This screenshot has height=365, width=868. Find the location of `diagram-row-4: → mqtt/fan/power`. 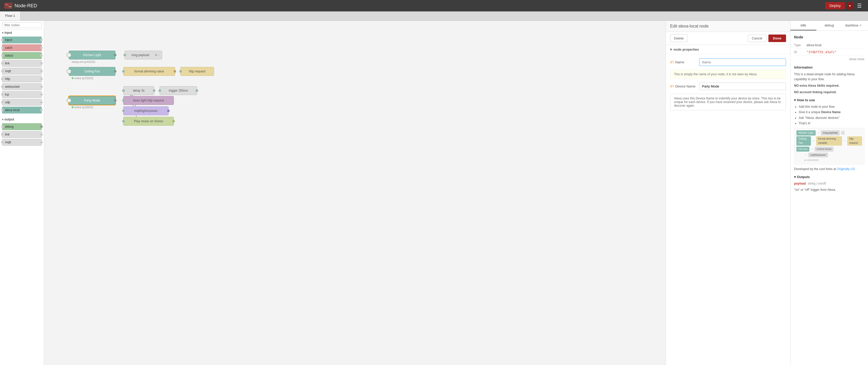

diagram-row-4: → mqtt/fan/power is located at coordinates (829, 155).